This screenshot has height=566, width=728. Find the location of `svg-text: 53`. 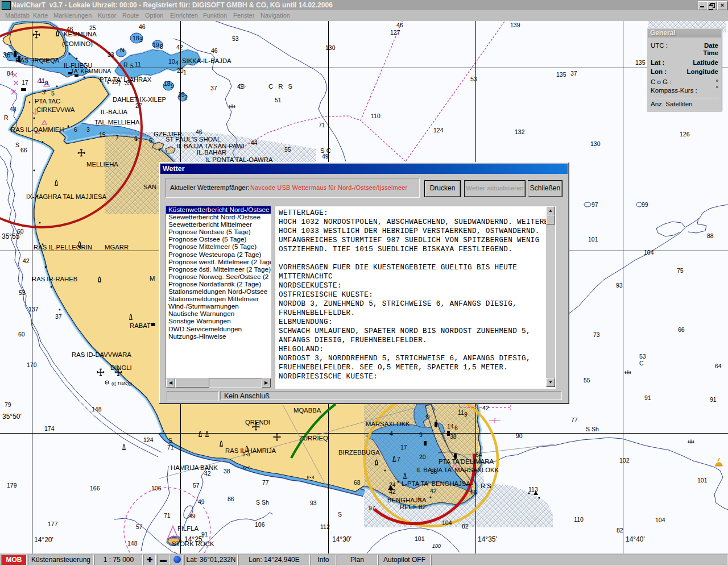

svg-text: 53 is located at coordinates (235, 39).